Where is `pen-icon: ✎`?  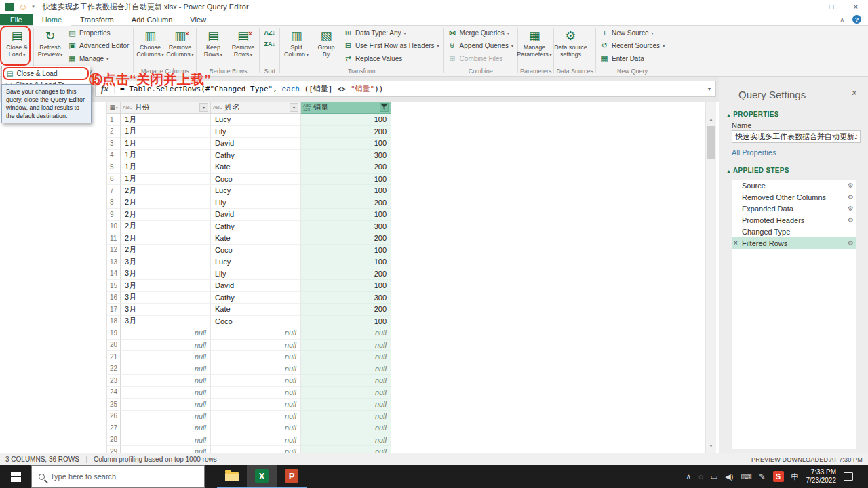 pen-icon: ✎ is located at coordinates (762, 477).